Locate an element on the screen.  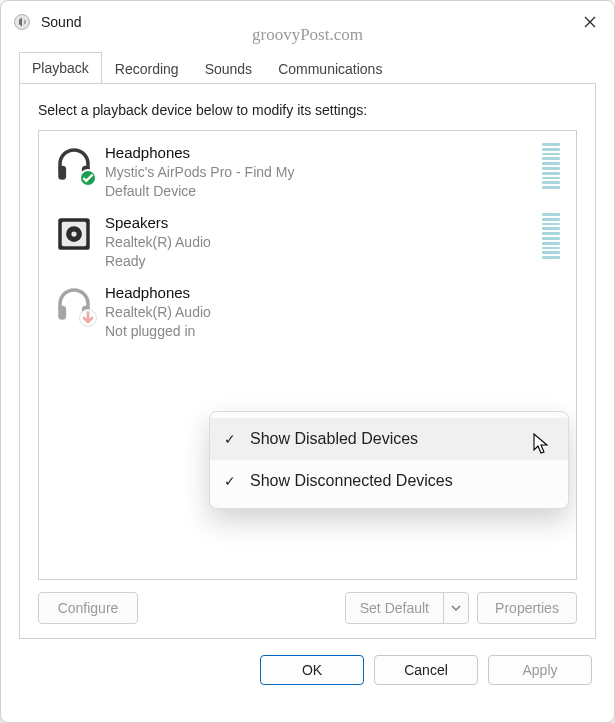
device-status: Not plugged in is located at coordinates (336, 332).